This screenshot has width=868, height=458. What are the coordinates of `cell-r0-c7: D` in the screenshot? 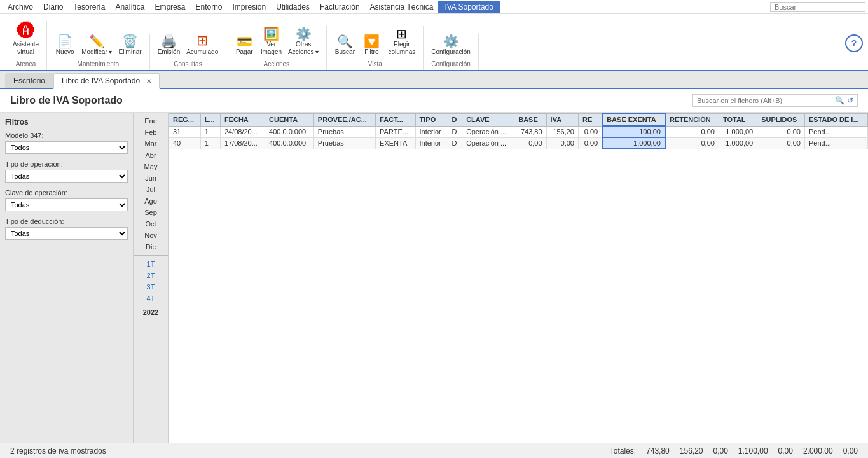 It's located at (455, 132).